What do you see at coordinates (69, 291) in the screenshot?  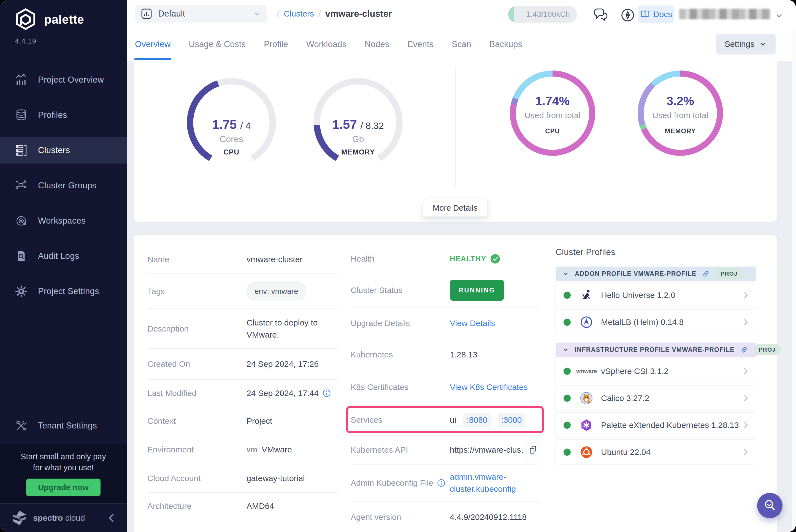 I see `sidebar-item-label: Project Settings` at bounding box center [69, 291].